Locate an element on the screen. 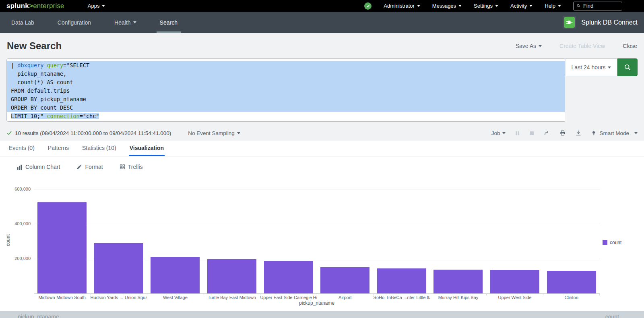 Image resolution: width=644 pixels, height=318 pixels. messages-menu-label: Messages is located at coordinates (444, 6).